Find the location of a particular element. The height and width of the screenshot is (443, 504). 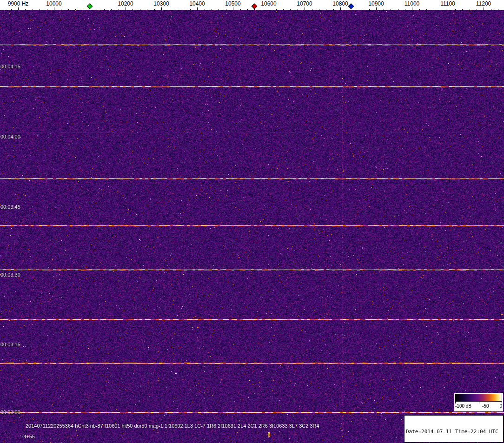

time-tick-label: 00:03:45 is located at coordinates (10, 207).